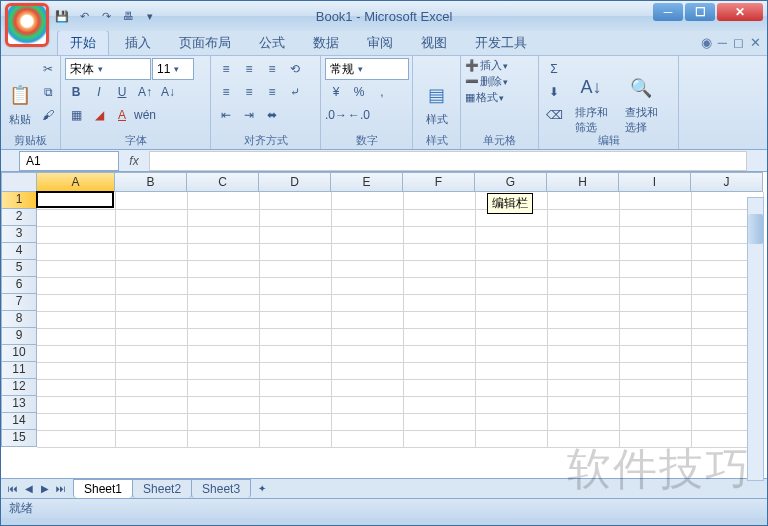 The height and width of the screenshot is (526, 768). I want to click on align-right-icon: ≡, so click(272, 92).